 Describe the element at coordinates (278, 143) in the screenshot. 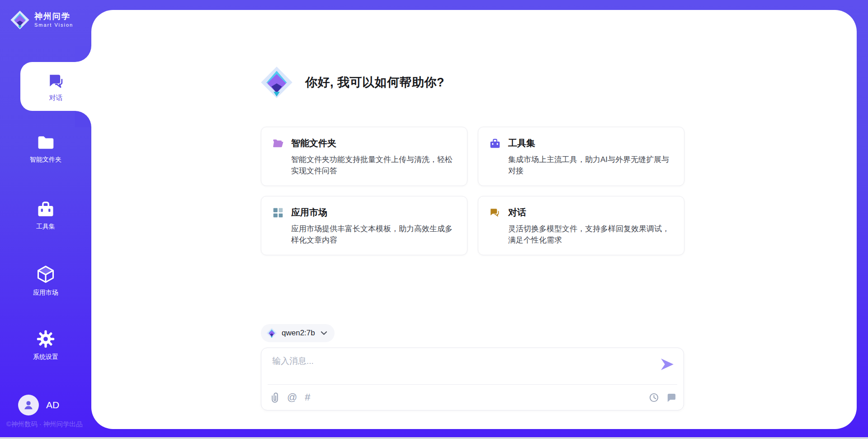

I see `folder-open-icon` at that location.